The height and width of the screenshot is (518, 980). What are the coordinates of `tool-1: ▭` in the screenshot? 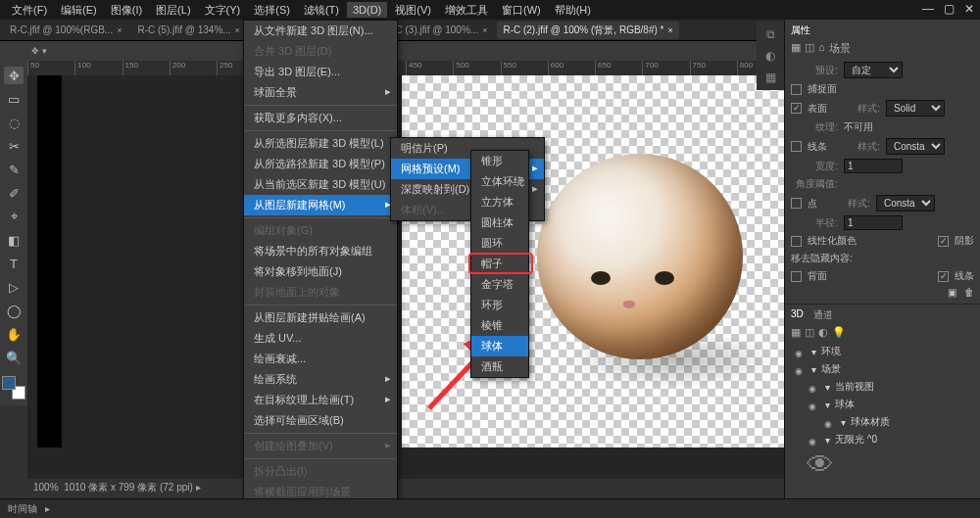 It's located at (14, 99).